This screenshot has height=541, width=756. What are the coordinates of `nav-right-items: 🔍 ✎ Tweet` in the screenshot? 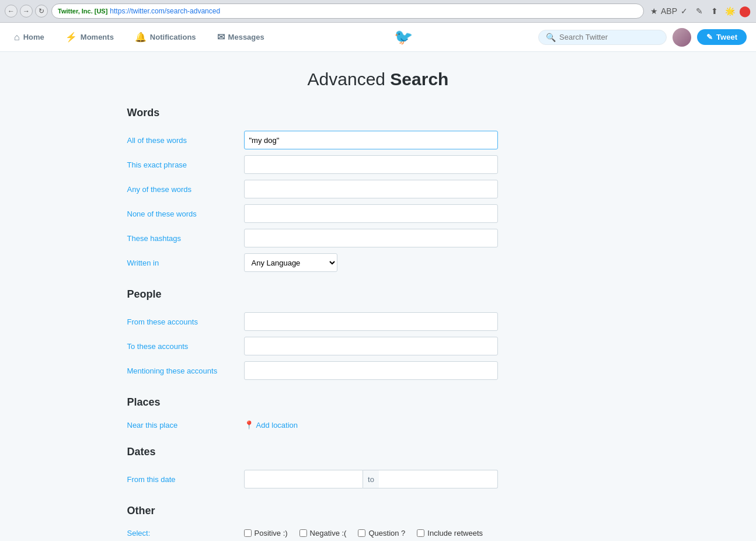 It's located at (642, 37).